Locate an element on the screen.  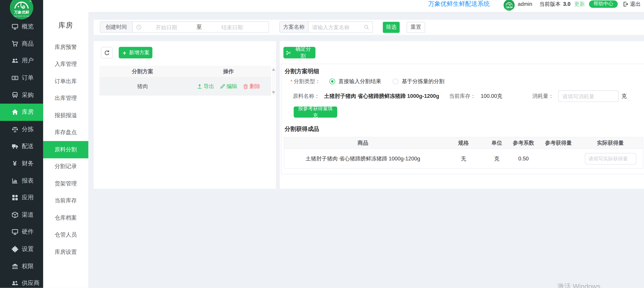
refresh-icon is located at coordinates (107, 53).